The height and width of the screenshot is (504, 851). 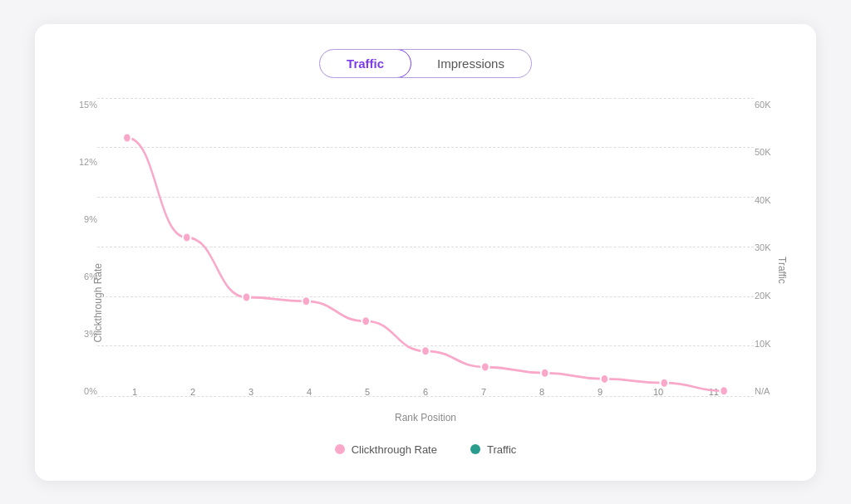 What do you see at coordinates (135, 392) in the screenshot?
I see `bar-label-1: 1` at bounding box center [135, 392].